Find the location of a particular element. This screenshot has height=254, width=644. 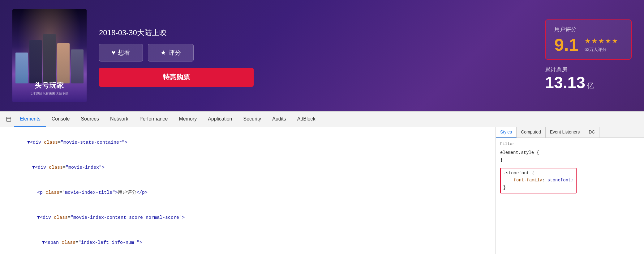

rule2-value: stonefont; is located at coordinates (560, 180).